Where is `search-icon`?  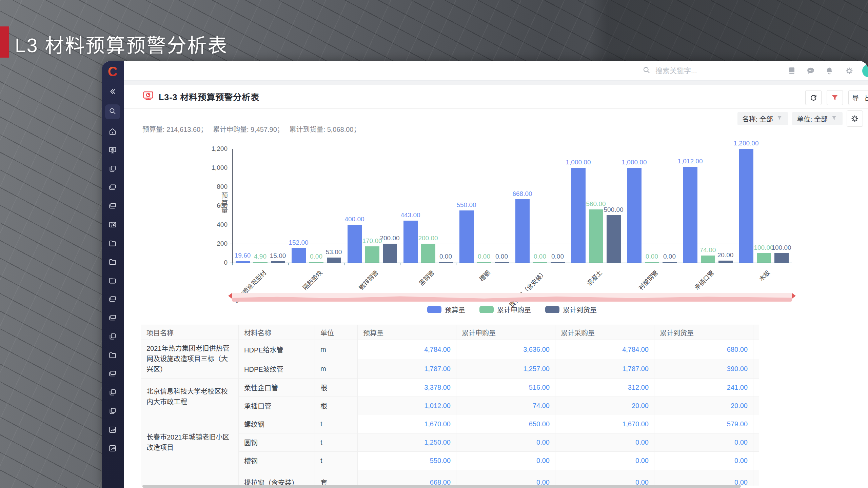 search-icon is located at coordinates (647, 71).